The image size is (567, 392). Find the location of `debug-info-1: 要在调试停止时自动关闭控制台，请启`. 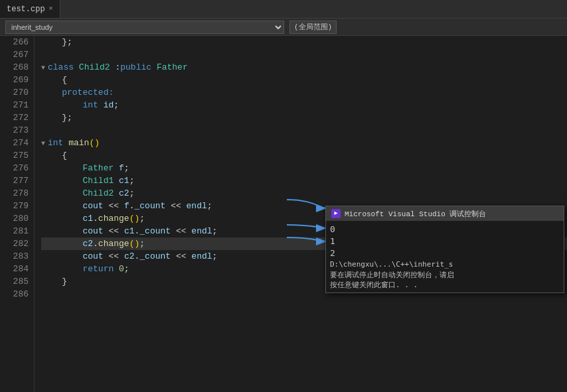

debug-info-1: 要在调试停止时自动关闭控制台，请启 is located at coordinates (445, 275).